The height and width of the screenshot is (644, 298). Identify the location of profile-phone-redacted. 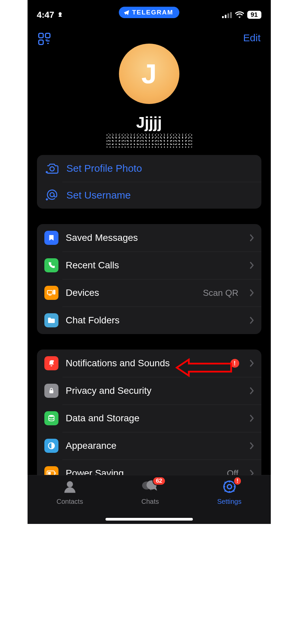
(149, 141).